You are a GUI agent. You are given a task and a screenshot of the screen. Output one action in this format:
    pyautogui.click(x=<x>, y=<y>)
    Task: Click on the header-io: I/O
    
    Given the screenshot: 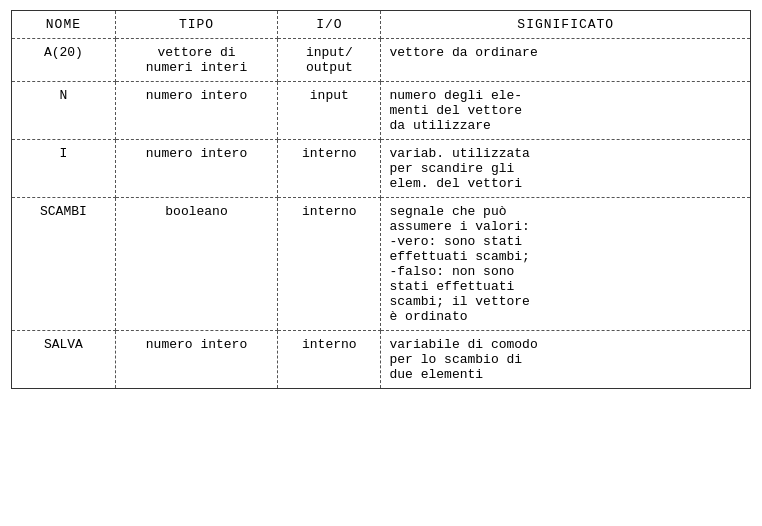 What is the action you would take?
    pyautogui.click(x=330, y=25)
    